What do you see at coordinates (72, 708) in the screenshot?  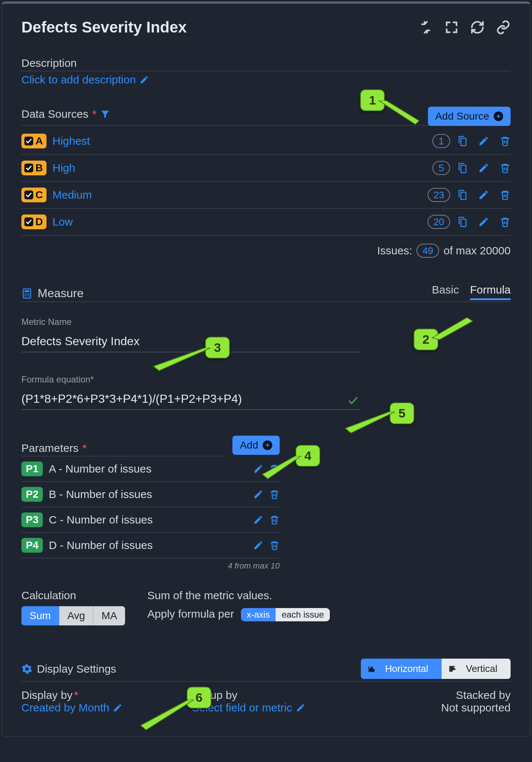 I see `display-by-value: Created by Month` at bounding box center [72, 708].